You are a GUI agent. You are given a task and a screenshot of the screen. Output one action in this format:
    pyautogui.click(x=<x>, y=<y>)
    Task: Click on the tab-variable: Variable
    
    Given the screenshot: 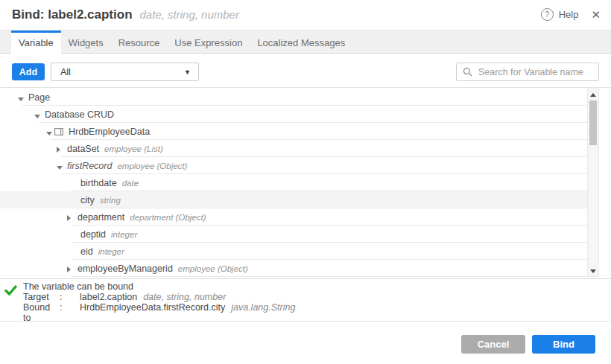 What is the action you would take?
    pyautogui.click(x=36, y=42)
    